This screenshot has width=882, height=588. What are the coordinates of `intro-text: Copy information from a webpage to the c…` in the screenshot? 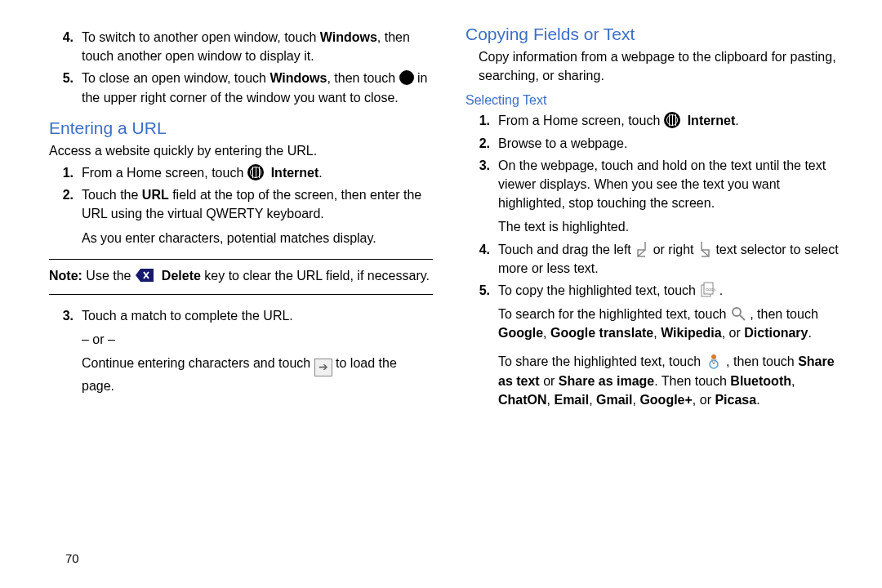 It's located at (657, 66).